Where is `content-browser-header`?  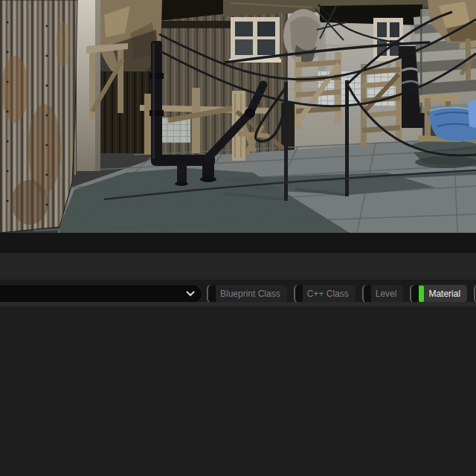 content-browser-header is located at coordinates (238, 266).